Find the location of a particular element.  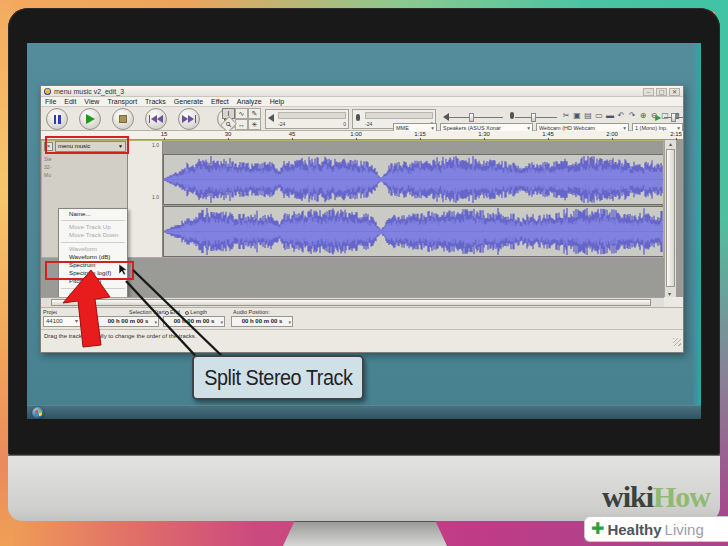

slider-track is located at coordinates (476, 118).